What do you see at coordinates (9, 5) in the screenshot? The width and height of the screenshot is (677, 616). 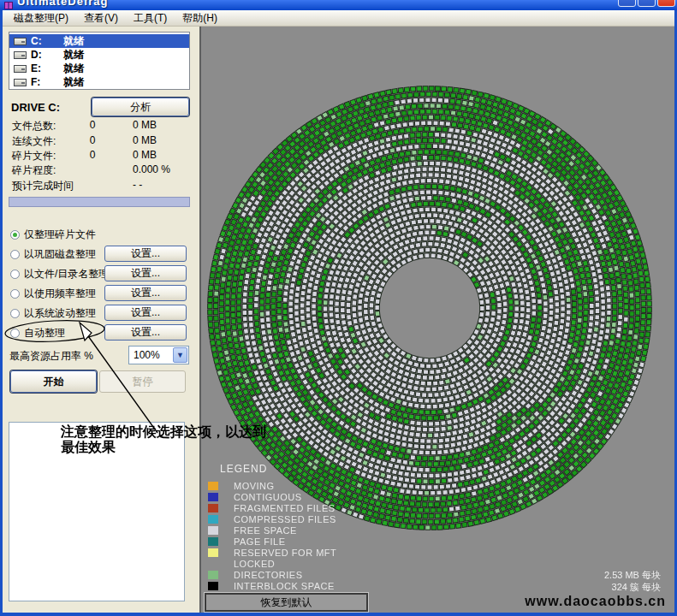 I see `app-icon` at bounding box center [9, 5].